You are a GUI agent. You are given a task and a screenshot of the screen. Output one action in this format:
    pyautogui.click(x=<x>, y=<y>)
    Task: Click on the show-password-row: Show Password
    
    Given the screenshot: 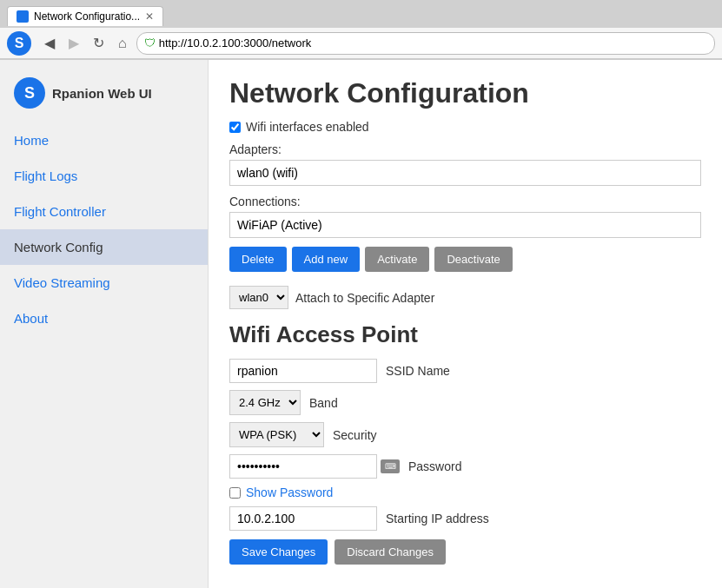 What is the action you would take?
    pyautogui.click(x=466, y=492)
    